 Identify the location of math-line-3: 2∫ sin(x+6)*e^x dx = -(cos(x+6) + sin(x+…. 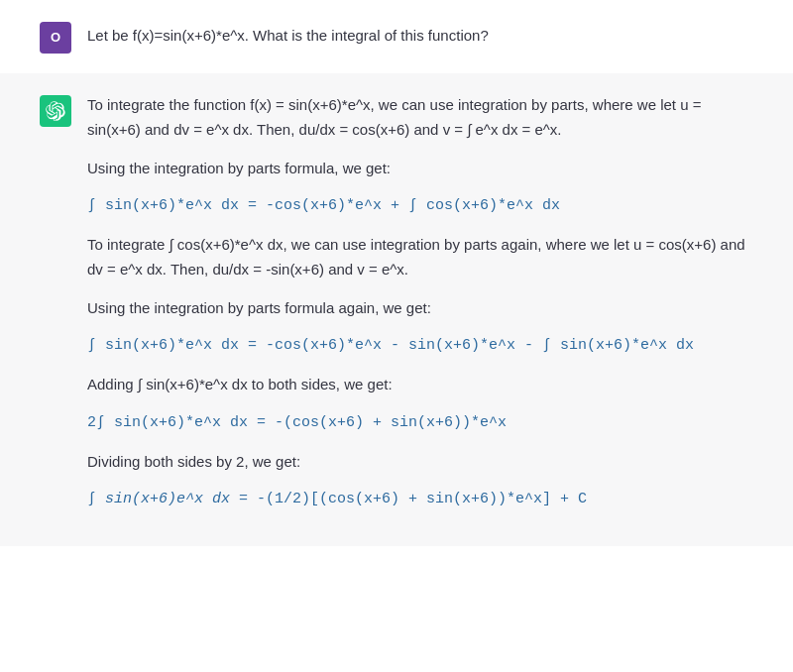
(420, 424).